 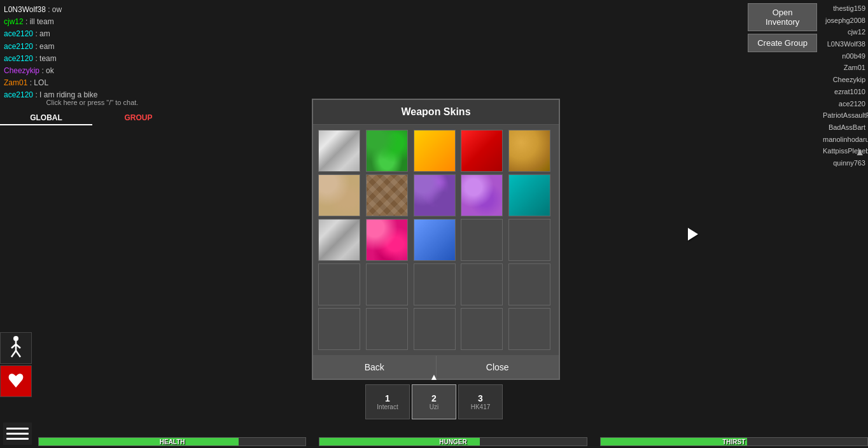 What do you see at coordinates (172, 442) in the screenshot?
I see `health-bar-bg: HEALTH` at bounding box center [172, 442].